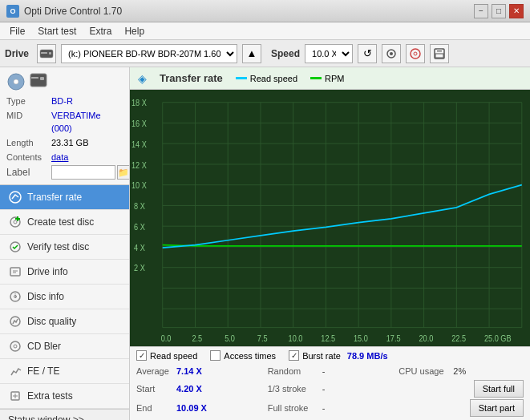 This screenshot has width=530, height=420. I want to click on disc-panel: Type BD-R MID VERBATIMe (000) Length 23.…, so click(64, 127).